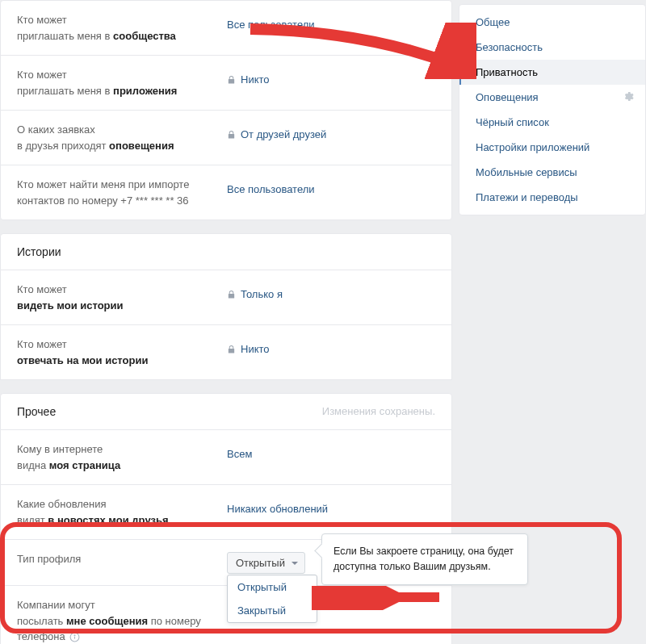 This screenshot has height=644, width=646. What do you see at coordinates (226, 457) in the screenshot?
I see `other-row: Кому в интернетевидна моя страница Всем` at bounding box center [226, 457].